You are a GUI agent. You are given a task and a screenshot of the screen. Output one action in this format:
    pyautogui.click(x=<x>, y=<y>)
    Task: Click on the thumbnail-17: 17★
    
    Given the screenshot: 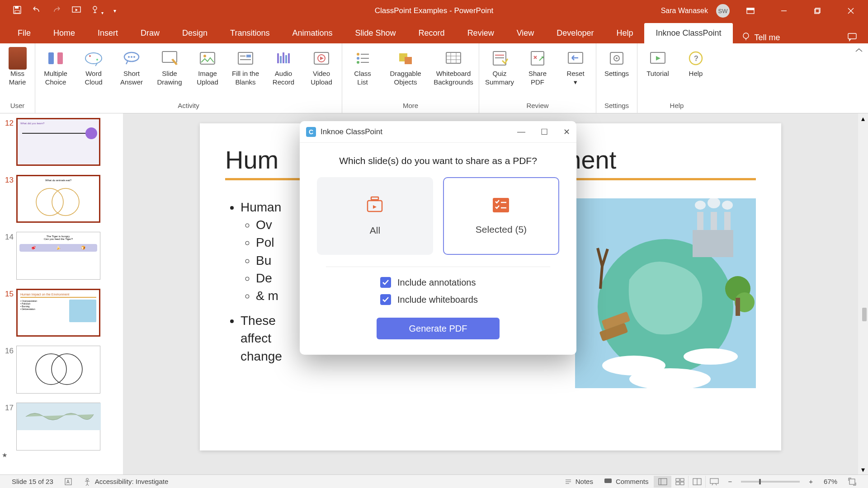 What is the action you would take?
    pyautogui.click(x=61, y=429)
    